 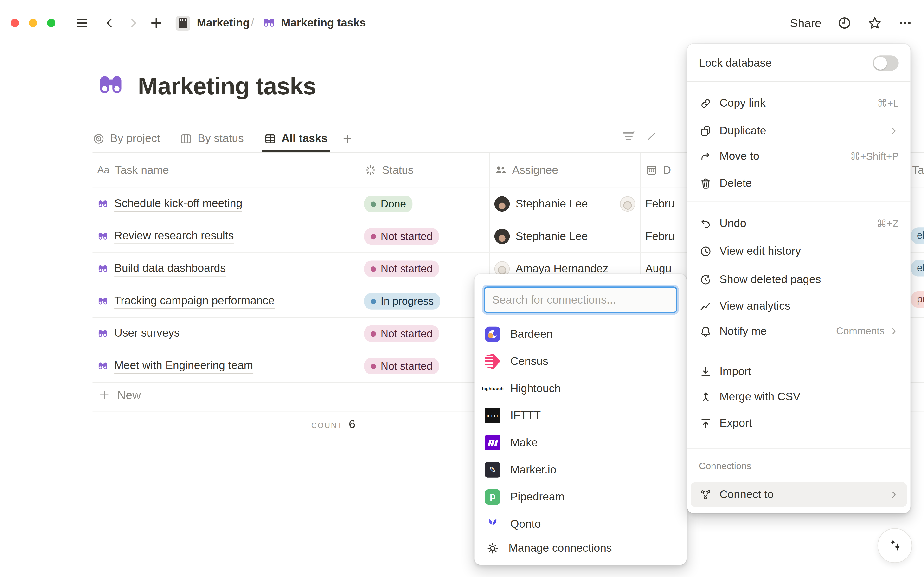 What do you see at coordinates (844, 23) in the screenshot?
I see `updates-clock-icon` at bounding box center [844, 23].